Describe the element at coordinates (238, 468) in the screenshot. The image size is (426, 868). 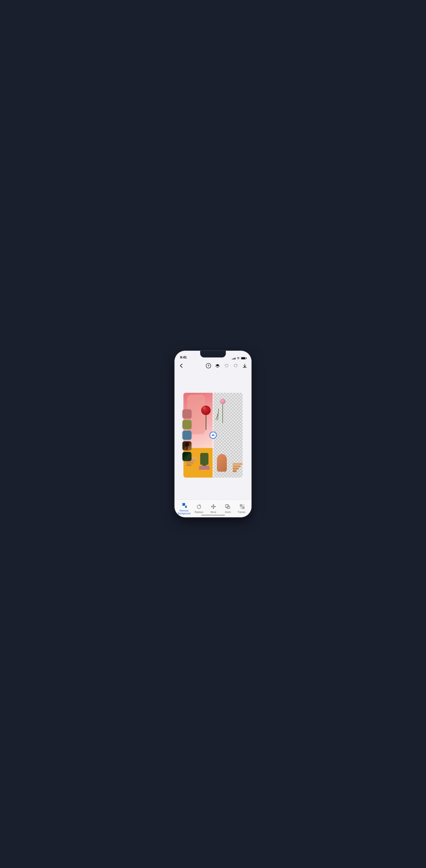
I see `stairs-right` at that location.